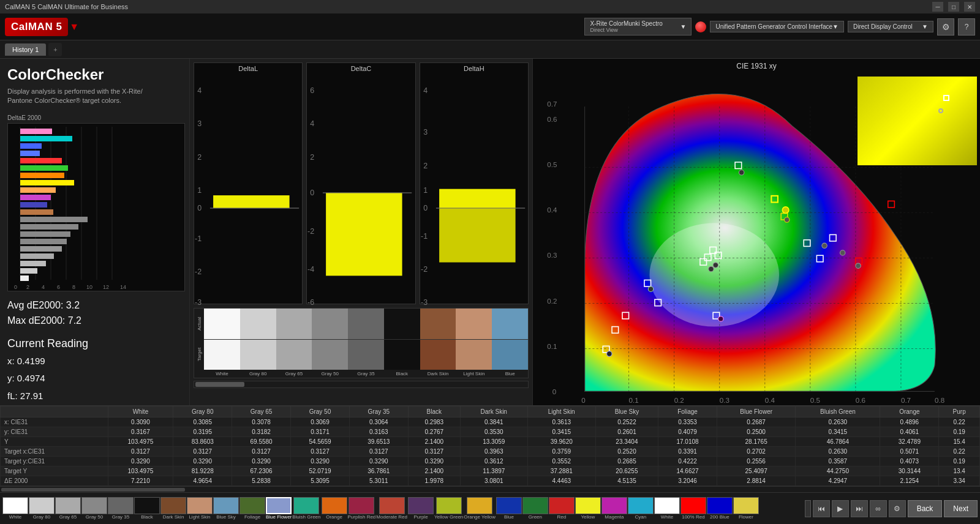 The width and height of the screenshot is (980, 524). Describe the element at coordinates (362, 508) in the screenshot. I see `bottom-swatch-purplered: Purplish Red` at that location.